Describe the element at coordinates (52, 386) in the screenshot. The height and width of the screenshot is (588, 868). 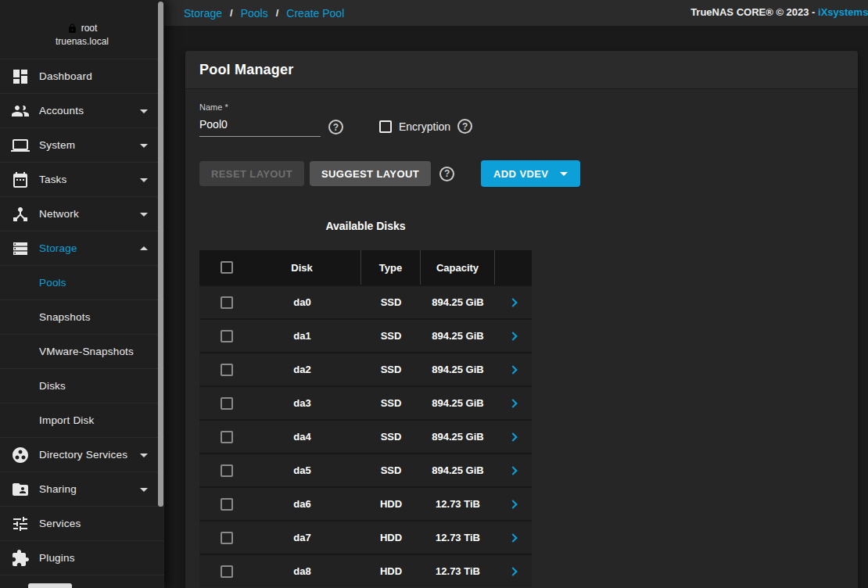
I see `sidebar-item-label: Disks` at that location.